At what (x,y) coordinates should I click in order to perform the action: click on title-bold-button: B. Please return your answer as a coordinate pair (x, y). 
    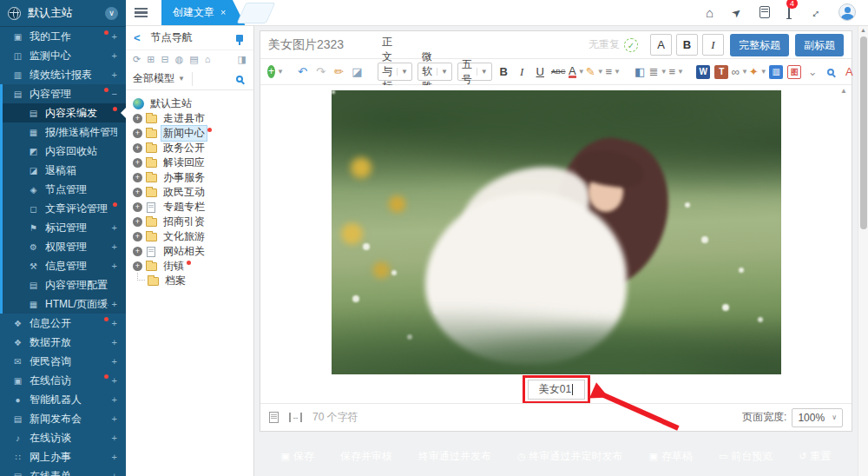
    Looking at the image, I should click on (687, 45).